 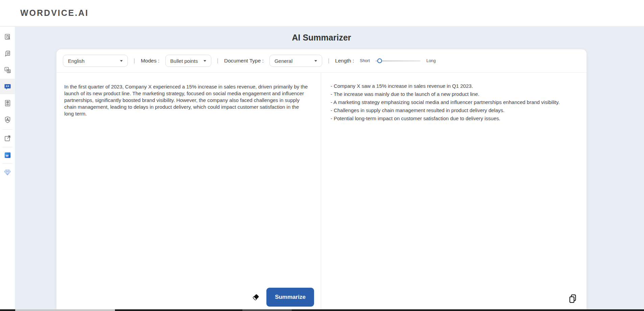 I want to click on length-short-label: Short, so click(x=365, y=61).